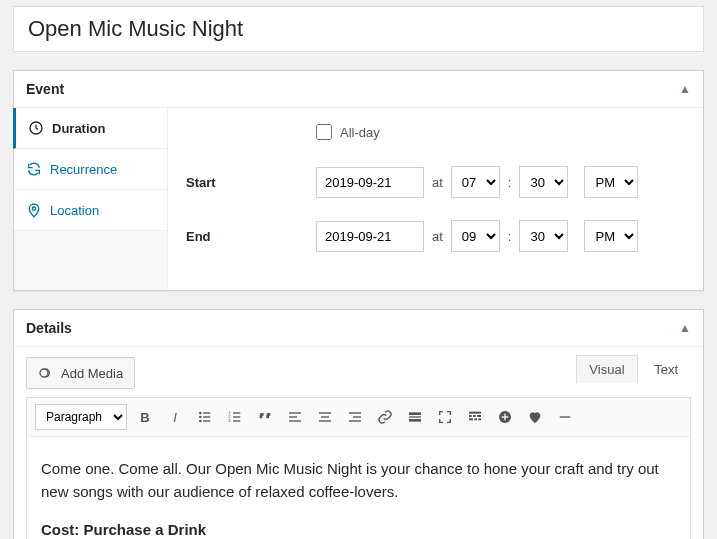  I want to click on editor-toolbar: Paragraph B I 123, so click(358, 418).